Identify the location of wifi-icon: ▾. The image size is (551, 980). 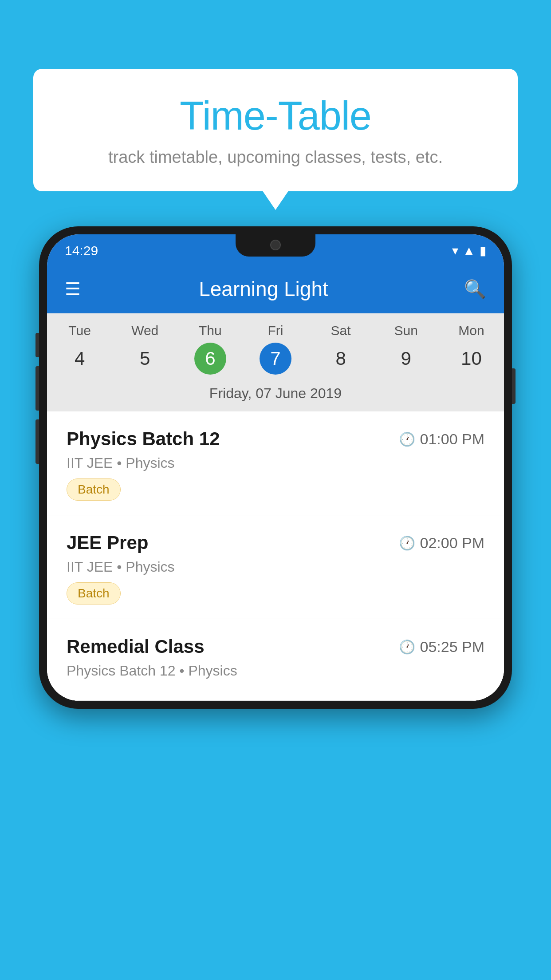
(455, 250).